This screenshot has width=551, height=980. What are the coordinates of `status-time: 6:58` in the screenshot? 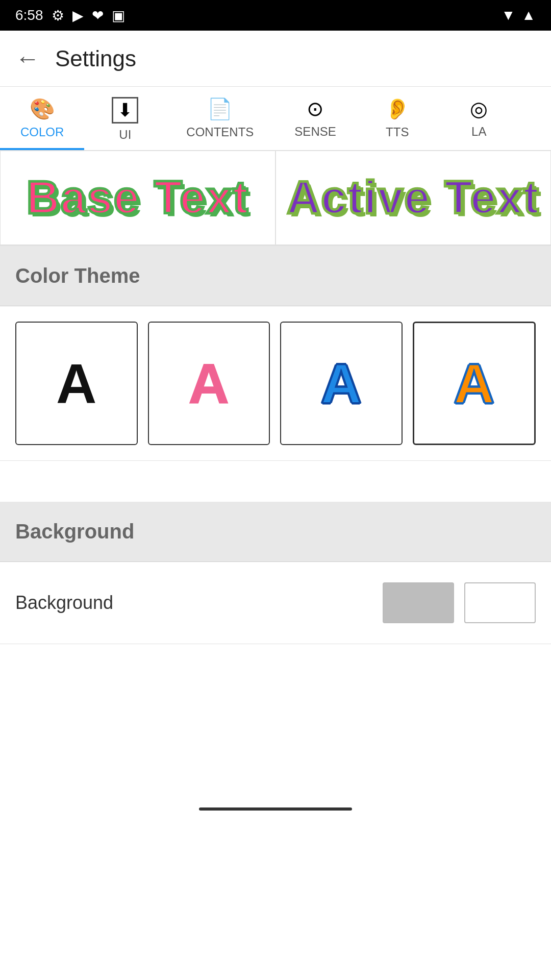 It's located at (30, 15).